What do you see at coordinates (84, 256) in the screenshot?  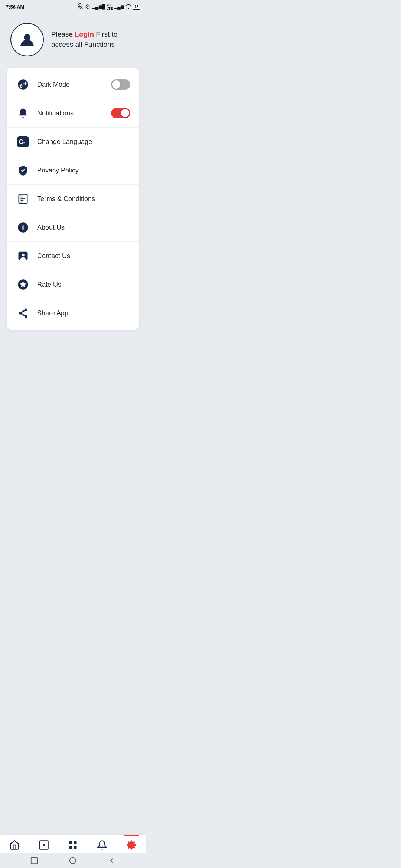 I see `contact-us-label: Contact Us` at bounding box center [84, 256].